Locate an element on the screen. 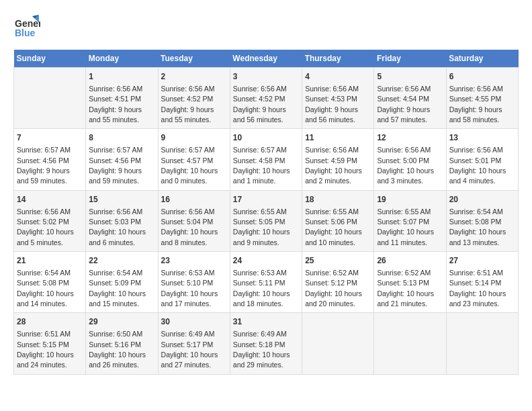 This screenshot has width=532, height=411. day-number: 11 is located at coordinates (338, 138).